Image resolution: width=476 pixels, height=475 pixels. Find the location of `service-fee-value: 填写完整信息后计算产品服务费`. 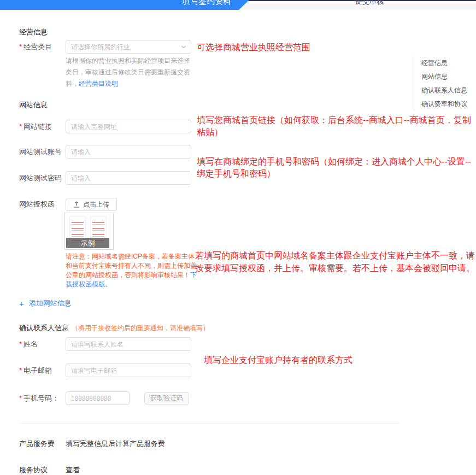

service-fee-value: 填写完整信息后计算产品服务费 is located at coordinates (115, 444).